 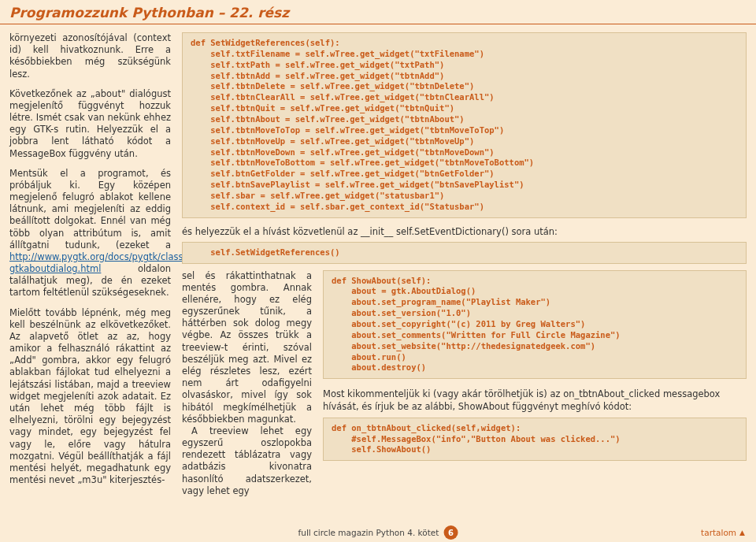 I want to click on middle-column: sel és rákattinthatnak a mentés gombra. …, so click(x=247, y=384).